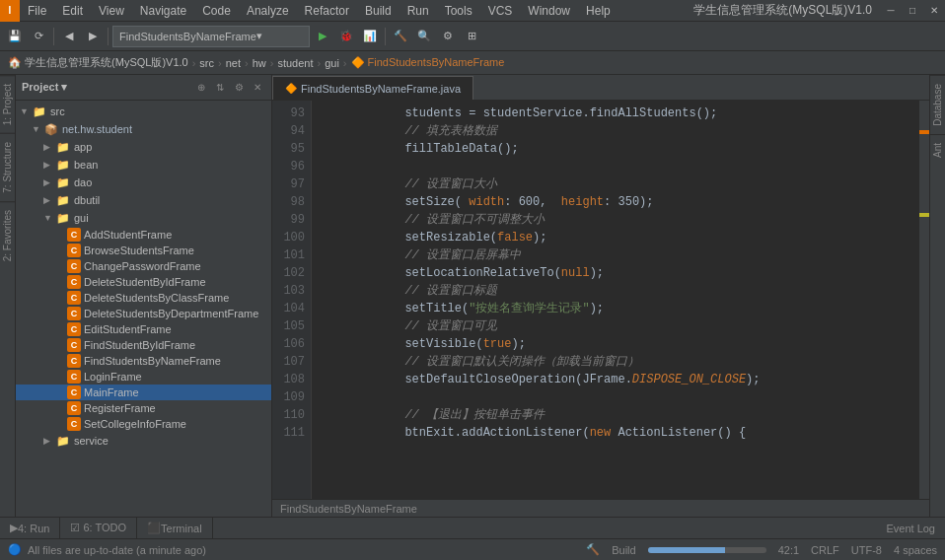  What do you see at coordinates (74, 329) in the screenshot?
I see `class-icon-EditStudentFrame: C` at bounding box center [74, 329].